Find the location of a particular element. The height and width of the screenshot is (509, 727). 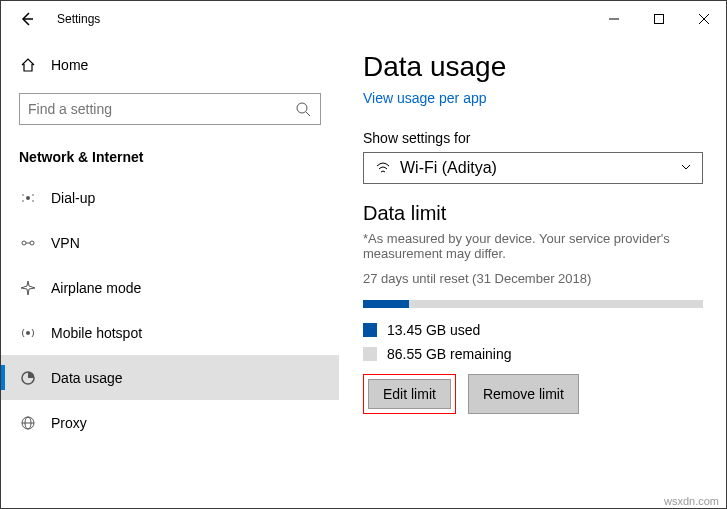

sidebar-item-label: Airplane mode is located at coordinates (96, 288).